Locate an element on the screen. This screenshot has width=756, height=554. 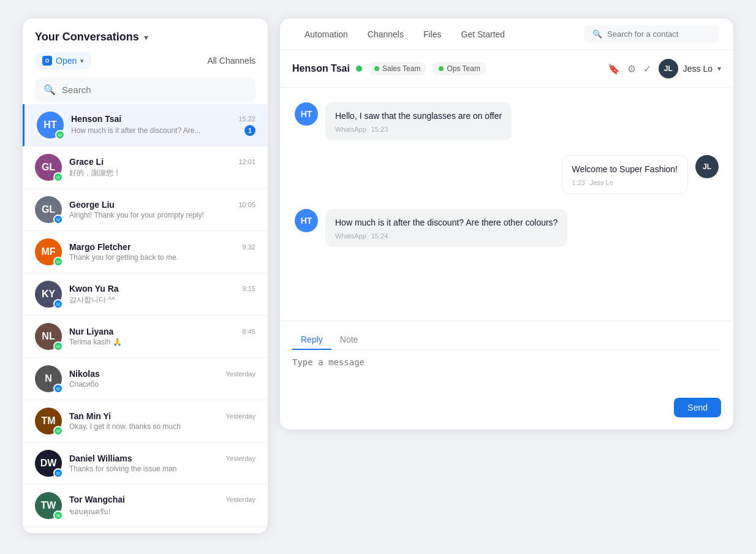
conv-body: Grace Li 12:01 好的，謝謝您！ is located at coordinates (162, 168).